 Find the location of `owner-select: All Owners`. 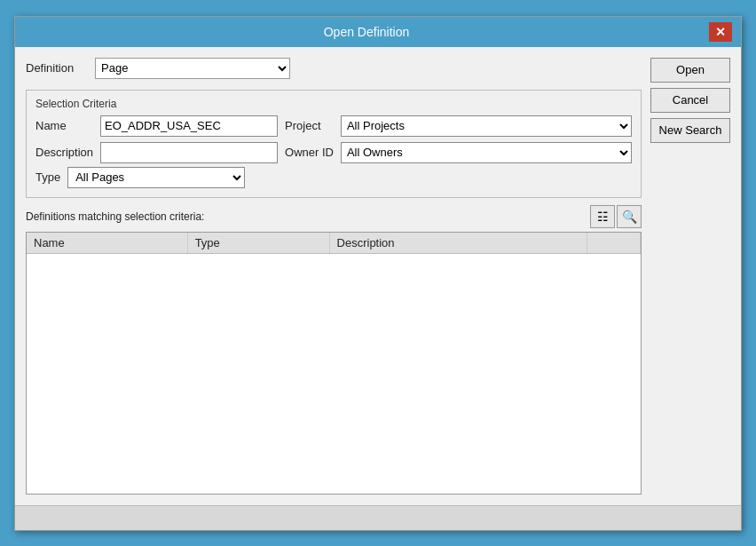

owner-select: All Owners is located at coordinates (486, 153).